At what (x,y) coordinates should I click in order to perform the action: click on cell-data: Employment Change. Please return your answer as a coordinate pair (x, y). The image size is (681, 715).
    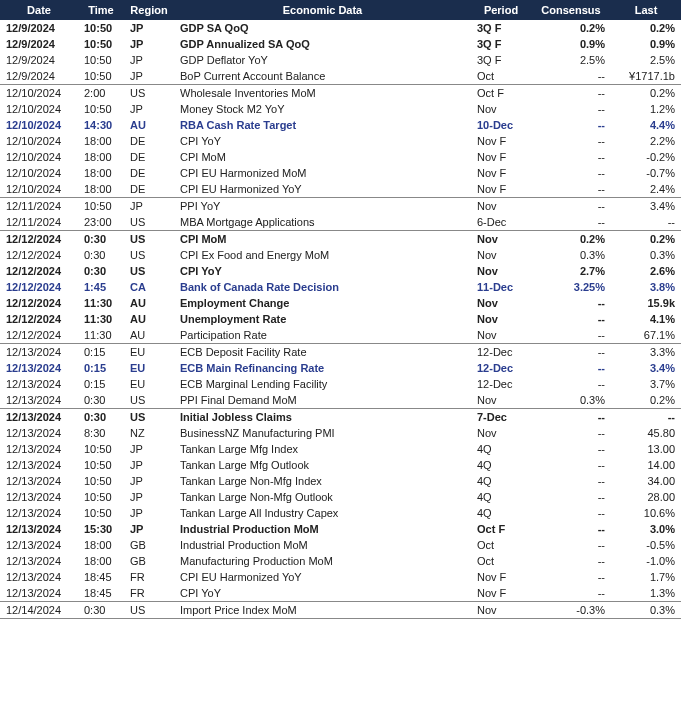
    Looking at the image, I should click on (322, 303).